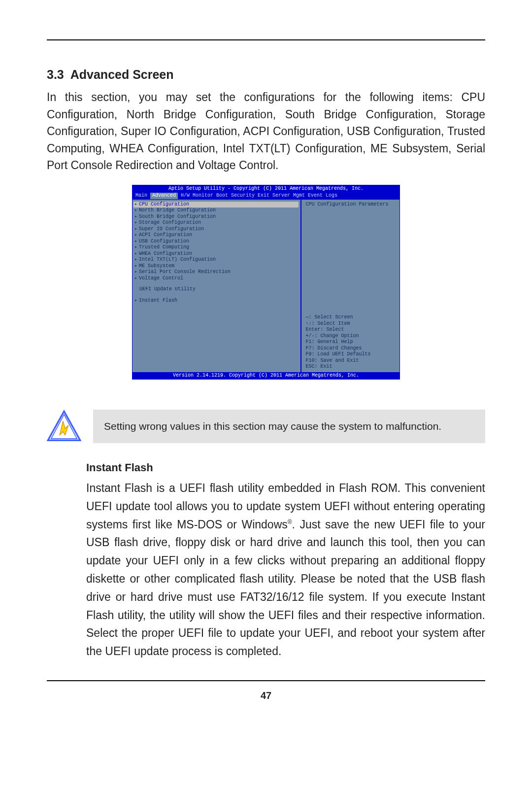 Image resolution: width=532 pixels, height=798 pixels. I want to click on bios-help-key: ↔: Select Screen, so click(352, 317).